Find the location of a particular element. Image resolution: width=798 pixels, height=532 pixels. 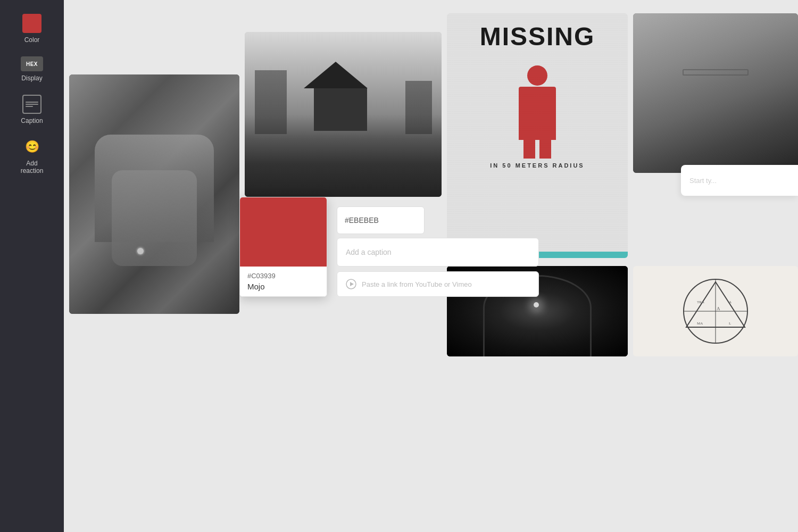

video-link-placeholder: Paste a link from YouTube or Vimeo is located at coordinates (417, 284).